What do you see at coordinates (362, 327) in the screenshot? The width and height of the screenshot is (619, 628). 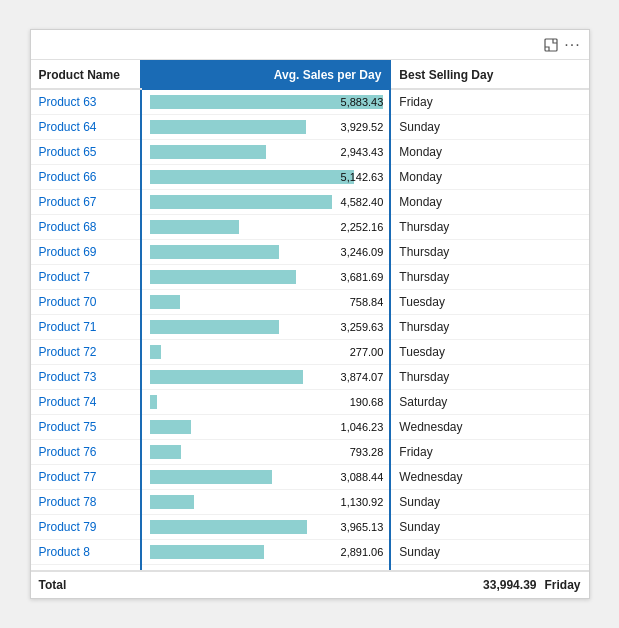 I see `bar-value: 3,259.63` at bounding box center [362, 327].